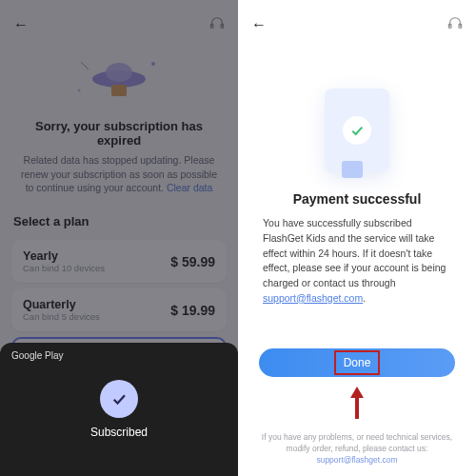 This screenshot has height=476, width=476. What do you see at coordinates (192, 310) in the screenshot?
I see `plan-price: $ 19.99` at bounding box center [192, 310].